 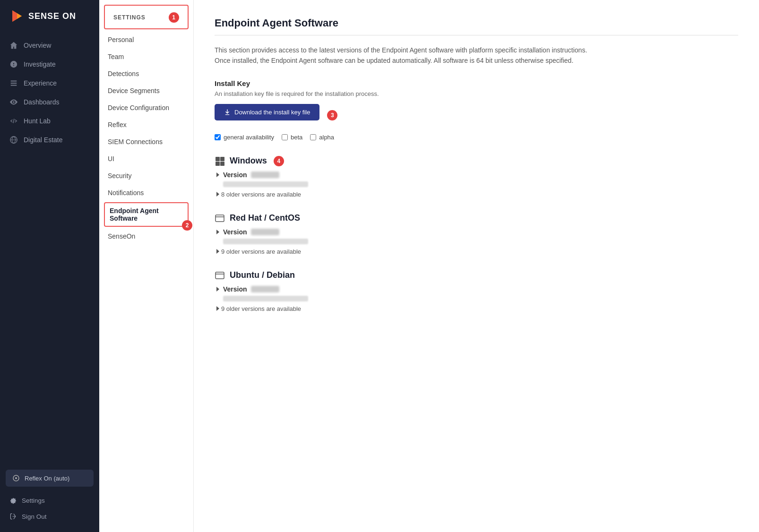 What do you see at coordinates (147, 17) in the screenshot?
I see `subnav-header: SETTINGS 1` at bounding box center [147, 17].